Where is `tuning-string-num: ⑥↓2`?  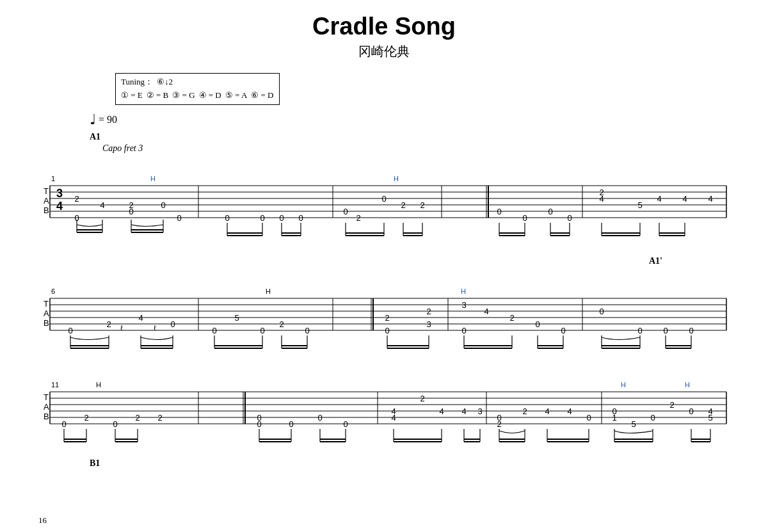 tuning-string-num: ⑥↓2 is located at coordinates (165, 82).